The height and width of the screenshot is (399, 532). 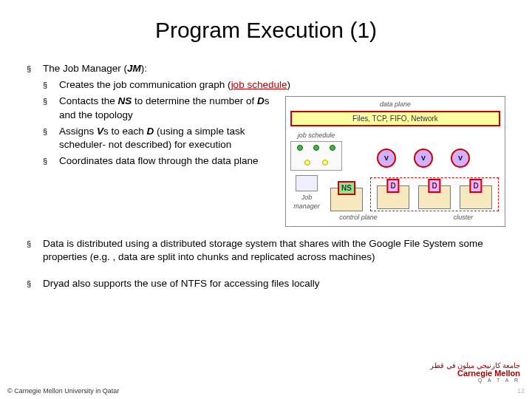 I want to click on t: Contacts the, so click(x=89, y=100).